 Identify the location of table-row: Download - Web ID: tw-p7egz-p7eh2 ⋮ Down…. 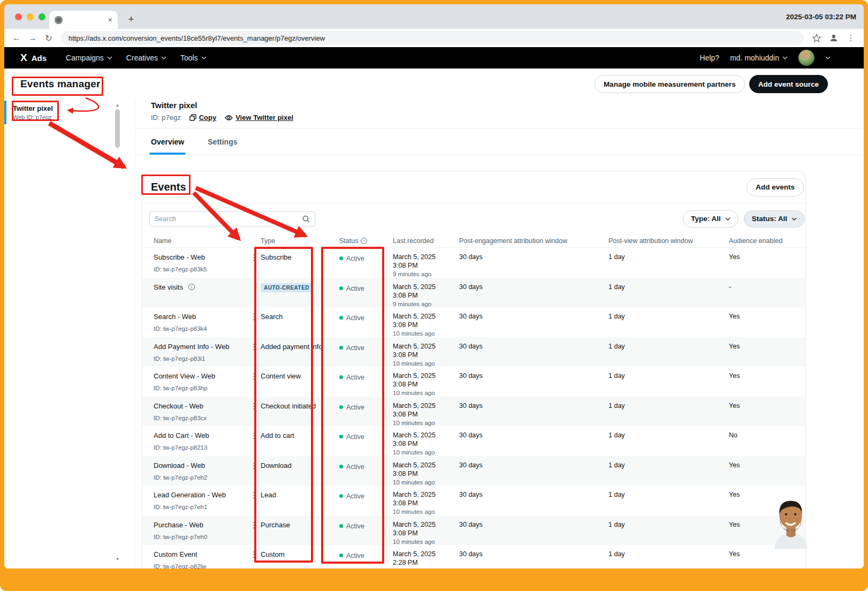
(474, 471).